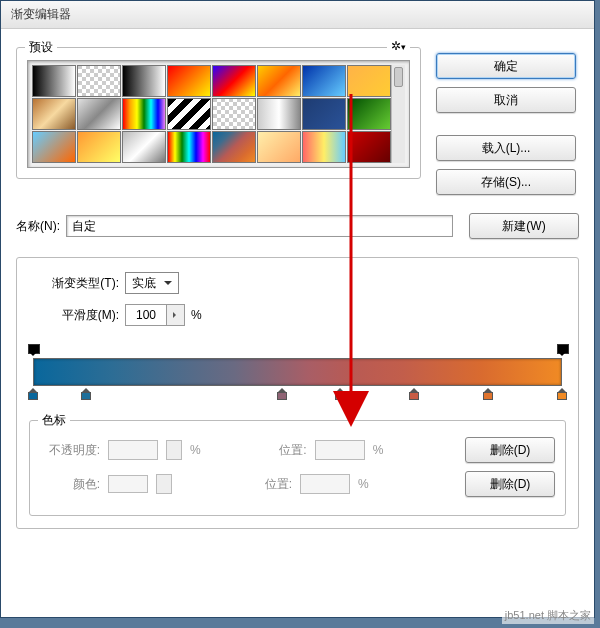 The height and width of the screenshot is (628, 600). I want to click on presets-legend: 预设, so click(41, 48).